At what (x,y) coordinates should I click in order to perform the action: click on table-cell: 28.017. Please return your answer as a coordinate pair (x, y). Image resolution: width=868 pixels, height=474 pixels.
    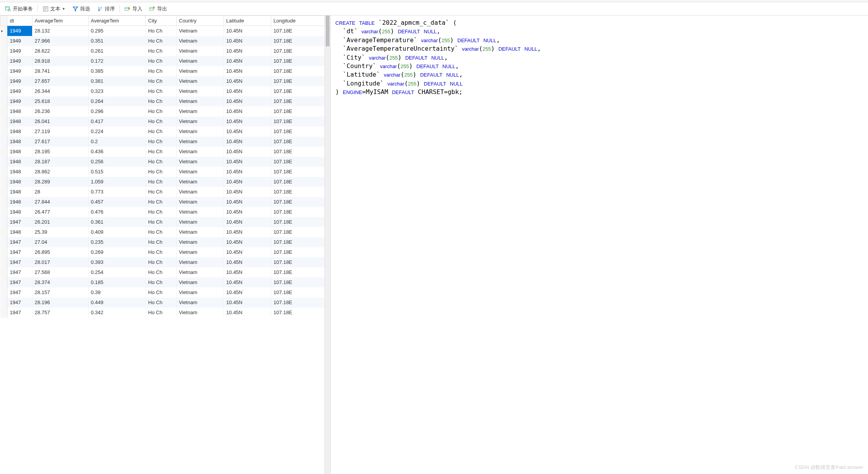
    Looking at the image, I should click on (60, 262).